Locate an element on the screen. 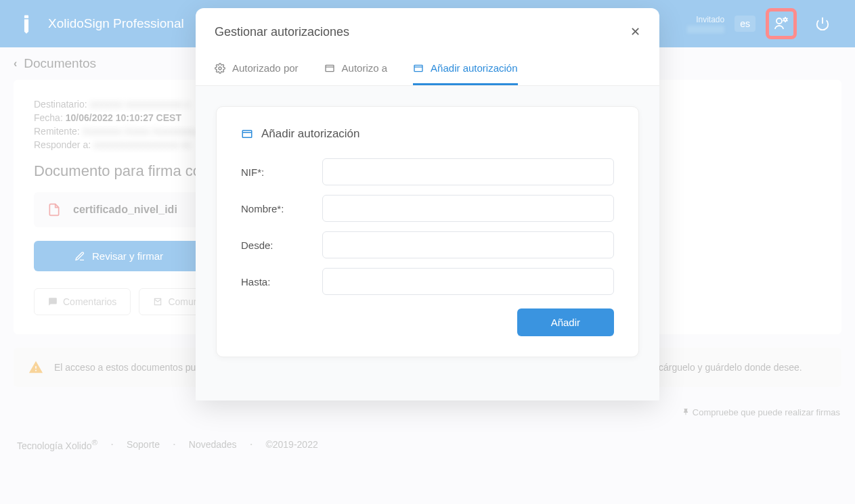 The image size is (855, 504). gear-icon is located at coordinates (220, 68).